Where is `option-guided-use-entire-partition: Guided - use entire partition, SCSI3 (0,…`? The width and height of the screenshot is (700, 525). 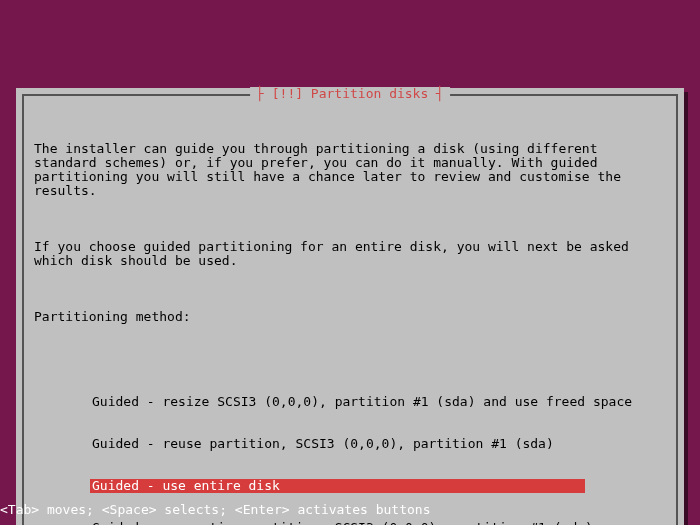 option-guided-use-entire-partition: Guided - use entire partition, SCSI3 (0,… is located at coordinates (378, 523).